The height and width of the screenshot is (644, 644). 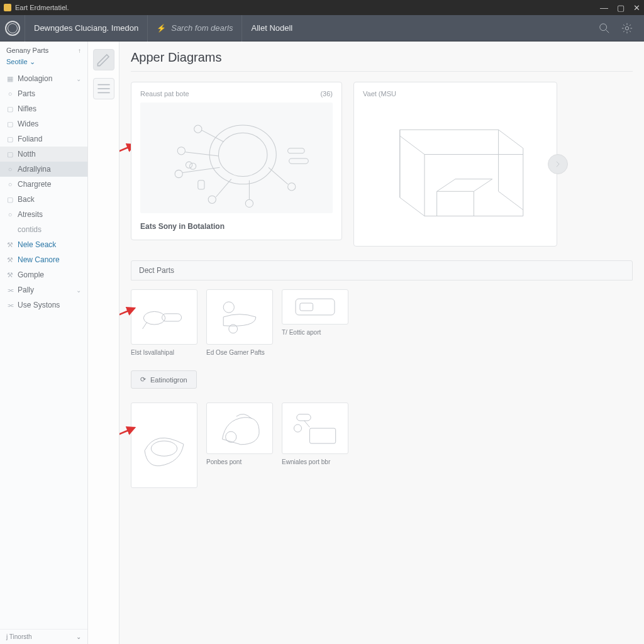 What do you see at coordinates (44, 275) in the screenshot?
I see `sidebar-item-gomple: ⚒Gomple` at bounding box center [44, 275].